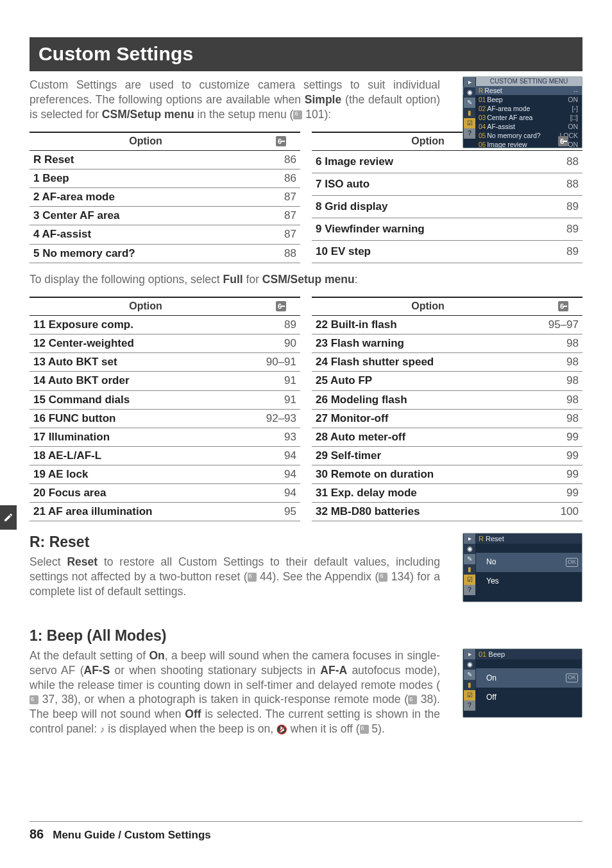 This screenshot has height=868, width=612. What do you see at coordinates (146, 253) in the screenshot?
I see `option-label: 5 No memory card?` at bounding box center [146, 253].